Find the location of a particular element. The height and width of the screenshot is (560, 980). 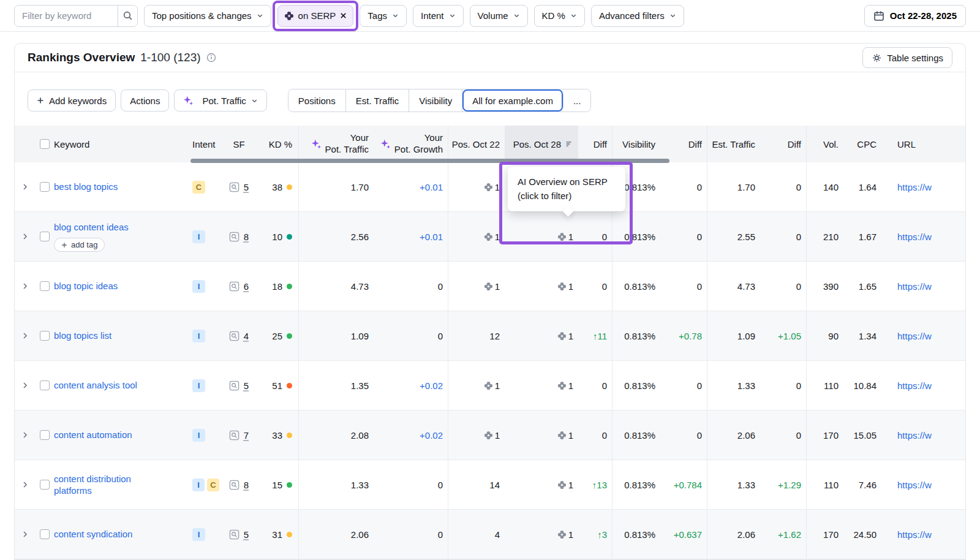

header-sf: SF is located at coordinates (239, 144).